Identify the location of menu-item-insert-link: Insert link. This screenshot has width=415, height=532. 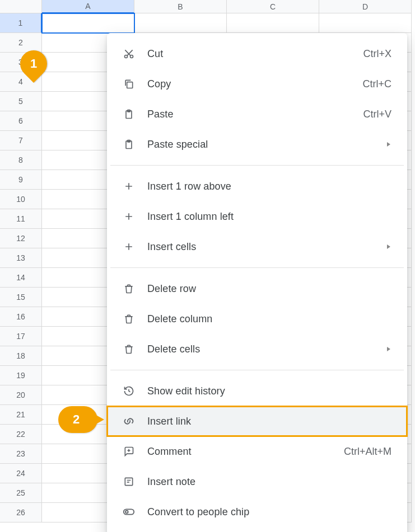
(257, 421).